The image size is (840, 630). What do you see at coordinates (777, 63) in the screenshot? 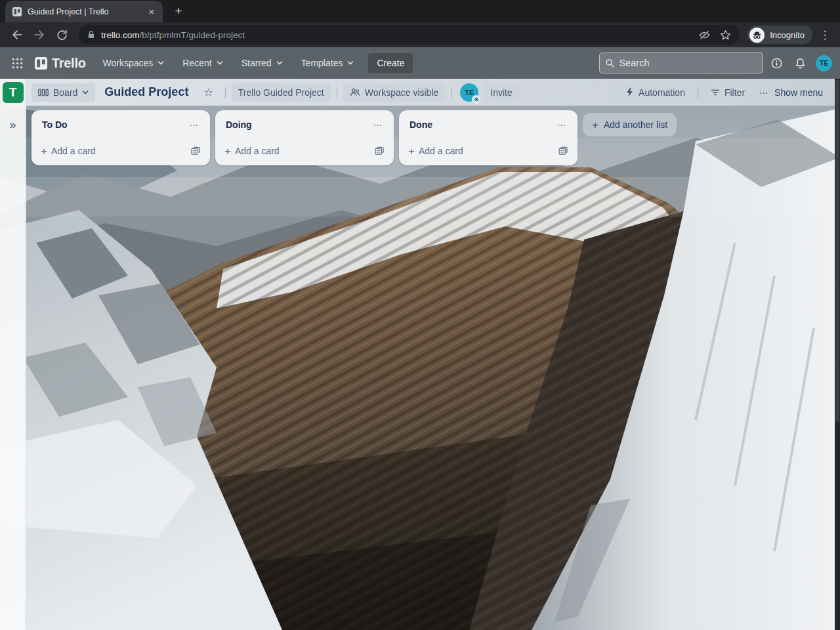
I see `info-icon` at bounding box center [777, 63].